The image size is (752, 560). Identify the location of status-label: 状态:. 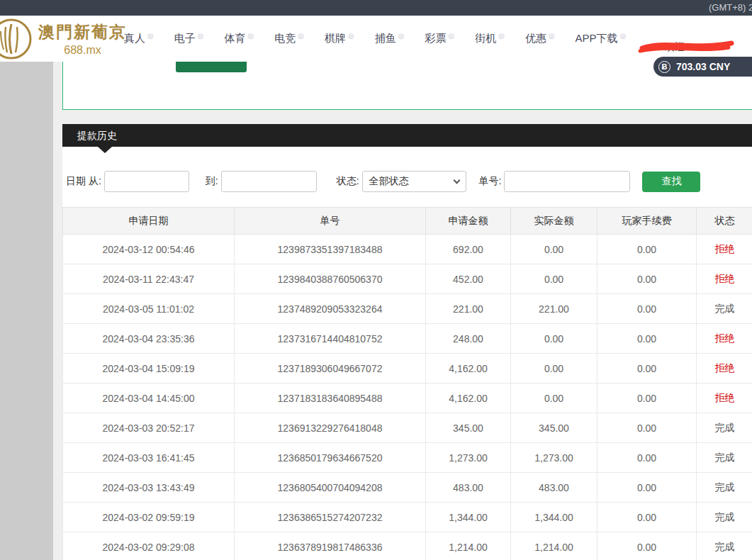
(348, 181).